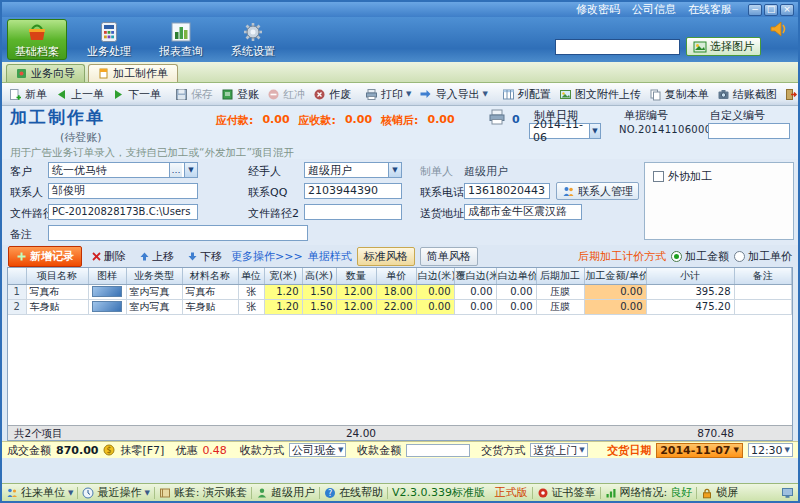  I want to click on close-button: ×, so click(787, 10).